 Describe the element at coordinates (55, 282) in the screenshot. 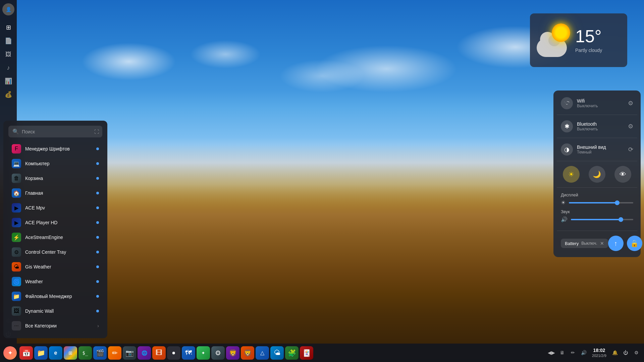

I see `menu-item-weather: 🌀 Weather` at that location.